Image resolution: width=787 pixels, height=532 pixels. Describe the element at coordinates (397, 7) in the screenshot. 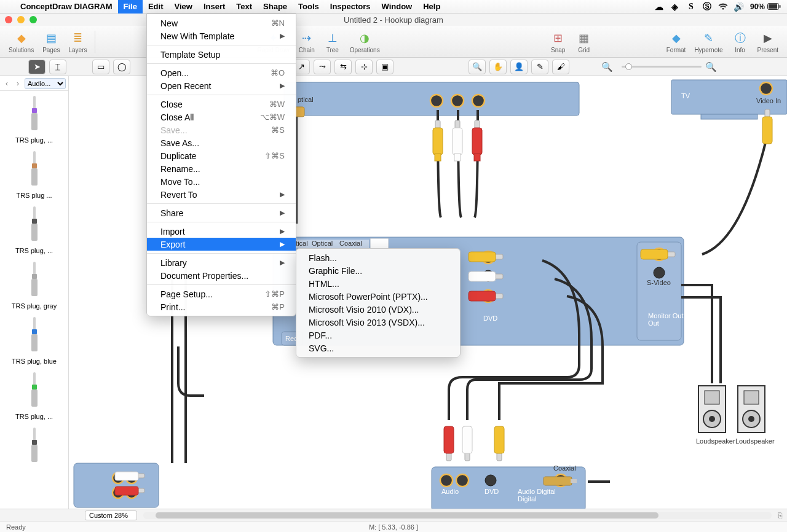

I see `menu-window: Window` at that location.